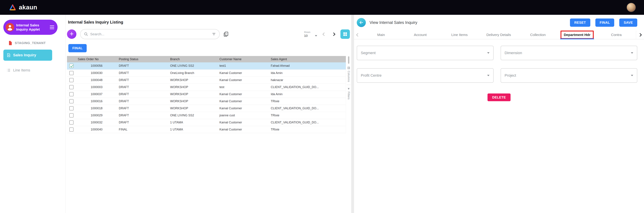 The height and width of the screenshot is (213, 644). Describe the element at coordinates (28, 7) in the screenshot. I see `brand-name: akaun` at that location.